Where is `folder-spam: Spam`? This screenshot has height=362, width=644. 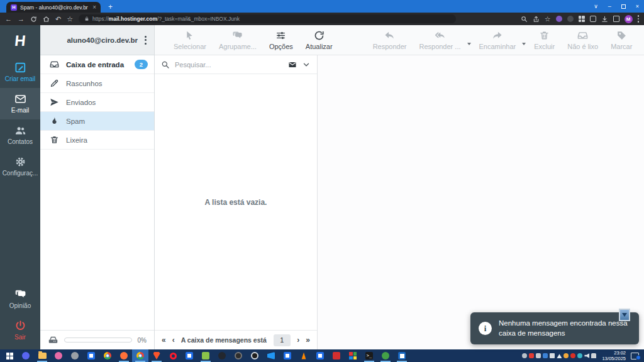 folder-spam: Spam is located at coordinates (97, 121).